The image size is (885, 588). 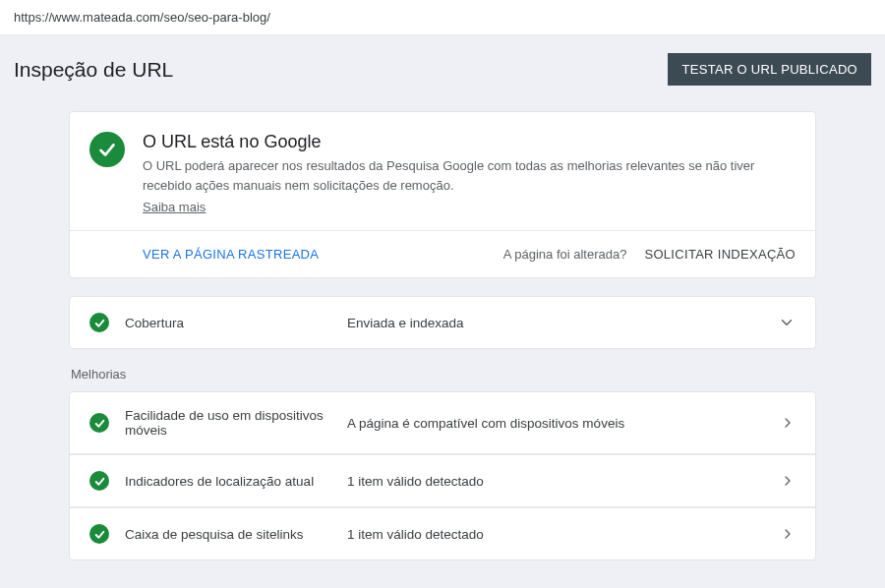 What do you see at coordinates (787, 323) in the screenshot?
I see `chevron-down-icon` at bounding box center [787, 323].